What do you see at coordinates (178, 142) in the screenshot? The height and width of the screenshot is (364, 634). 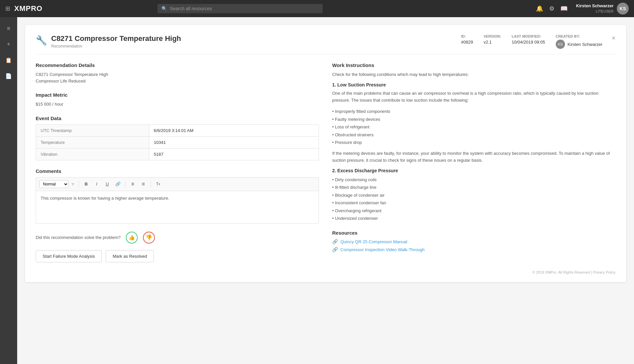 I see `table-row: Temperature10341` at bounding box center [178, 142].